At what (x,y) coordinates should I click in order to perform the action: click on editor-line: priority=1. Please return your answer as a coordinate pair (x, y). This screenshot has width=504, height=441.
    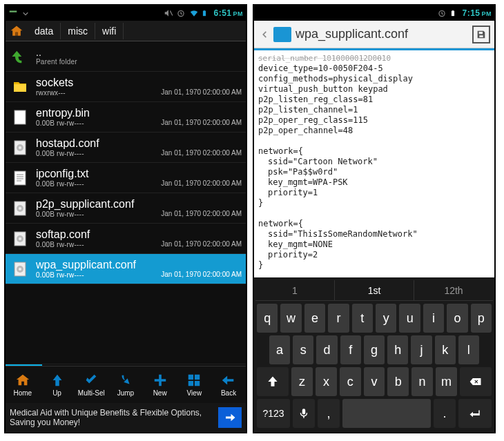
    Looking at the image, I should click on (379, 193).